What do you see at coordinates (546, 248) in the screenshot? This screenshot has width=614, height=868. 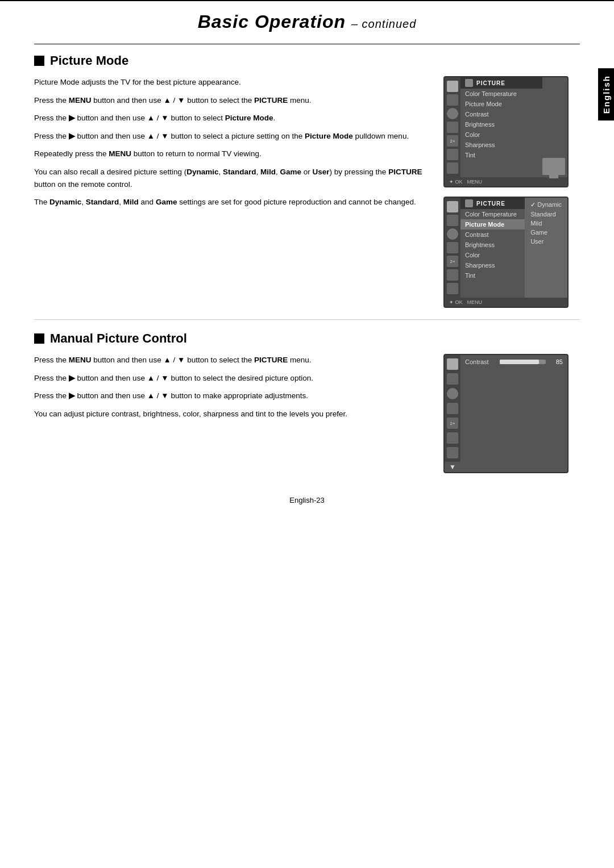 I see `tv-menu-submenu: Dynamic Standard Mild Game User` at bounding box center [546, 248].